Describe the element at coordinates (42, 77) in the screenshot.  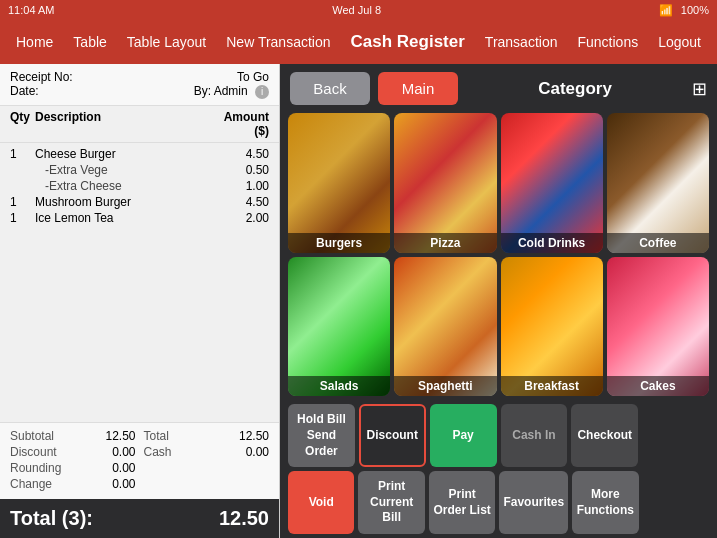
I see `receipt-no-label: Receipt No:` at that location.